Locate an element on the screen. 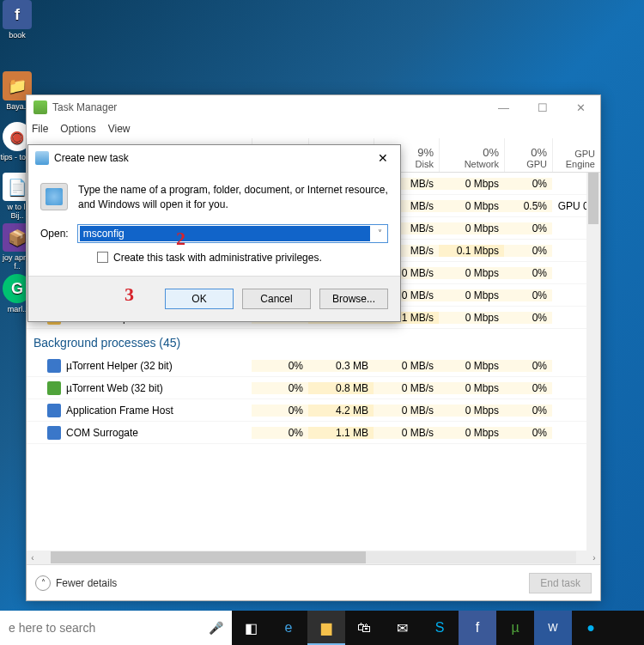  open-combobox: ˅ is located at coordinates (233, 234).